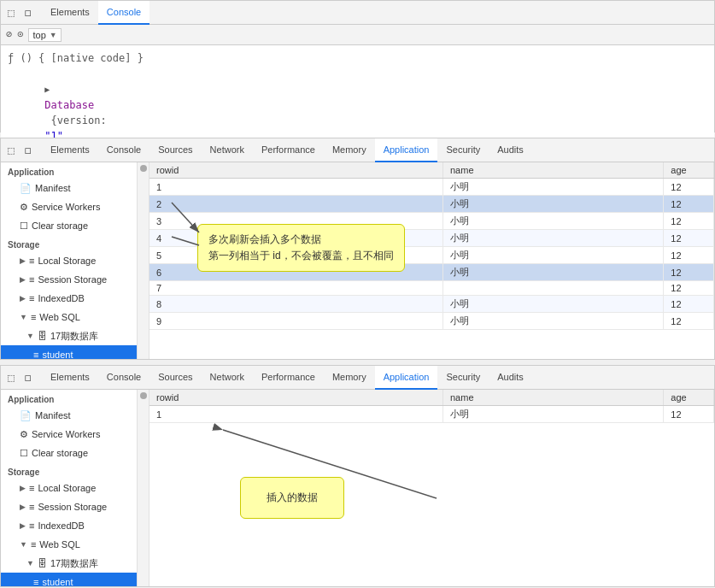  I want to click on app-tab-bar-2: ⬚ ◻ Elements Console Sources Network Per…, so click(357, 150).